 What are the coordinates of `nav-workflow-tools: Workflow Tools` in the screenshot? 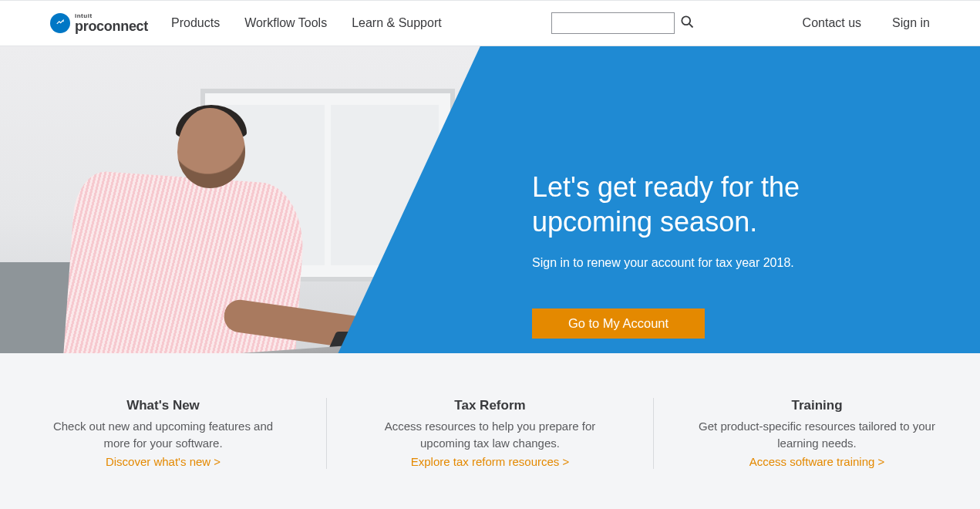 It's located at (285, 23).